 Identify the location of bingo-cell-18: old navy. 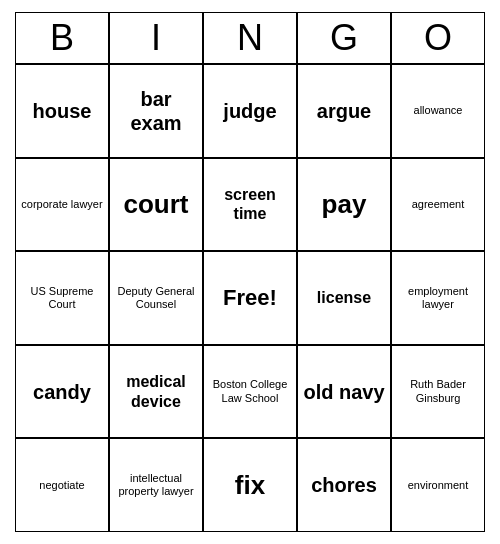
(344, 392).